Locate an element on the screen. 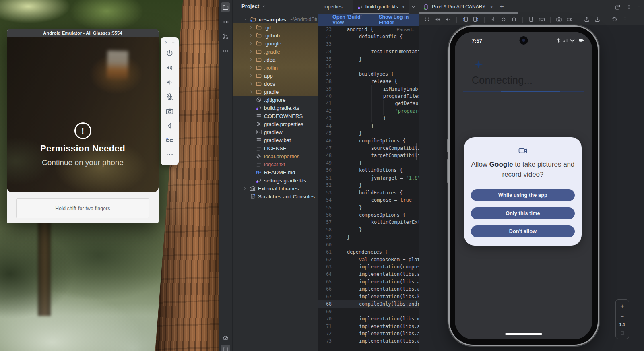  hide-panel-icon: − is located at coordinates (639, 7).